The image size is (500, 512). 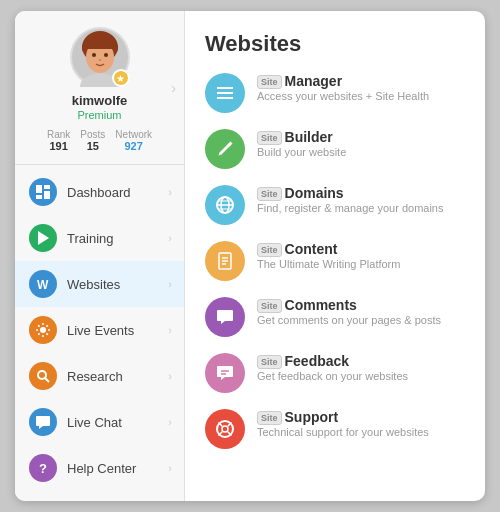 I want to click on feedback-icon, so click(x=225, y=373).